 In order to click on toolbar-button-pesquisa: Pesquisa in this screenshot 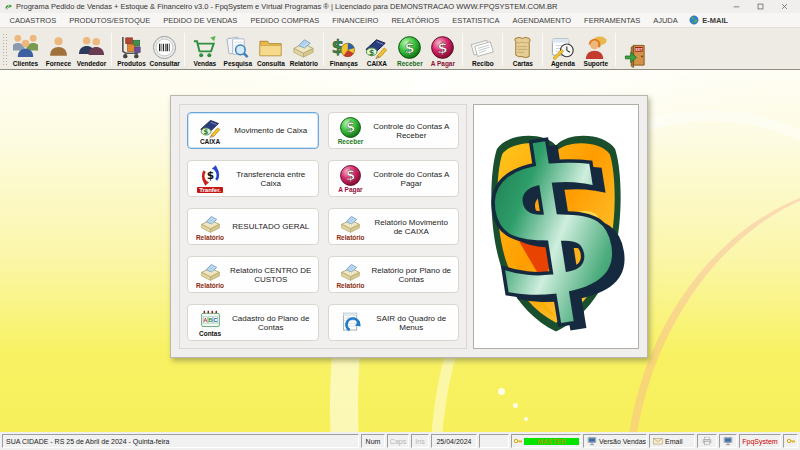, I will do `click(238, 50)`.